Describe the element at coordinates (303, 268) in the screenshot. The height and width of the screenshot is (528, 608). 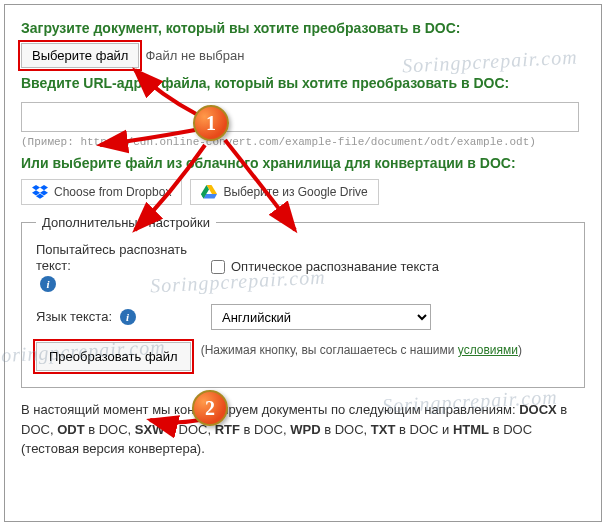
I see `ocr-row: Попытайтесь распознать текст: i Оптическ…` at that location.